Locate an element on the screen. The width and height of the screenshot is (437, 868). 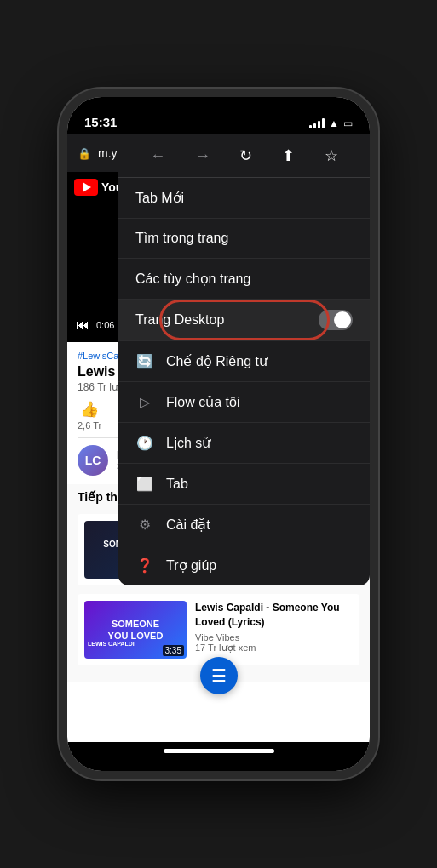
menu-item-history: 🕐 Lịch sử is located at coordinates (244, 443).